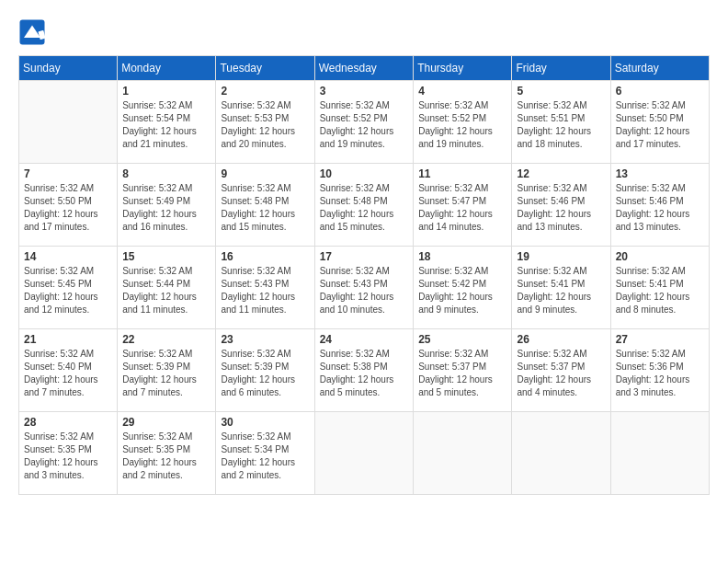  I want to click on day-number: 4, so click(462, 91).